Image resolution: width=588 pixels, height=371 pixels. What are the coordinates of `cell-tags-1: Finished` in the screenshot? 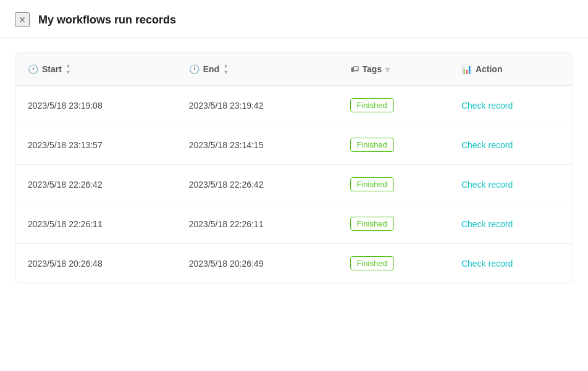 It's located at (393, 145).